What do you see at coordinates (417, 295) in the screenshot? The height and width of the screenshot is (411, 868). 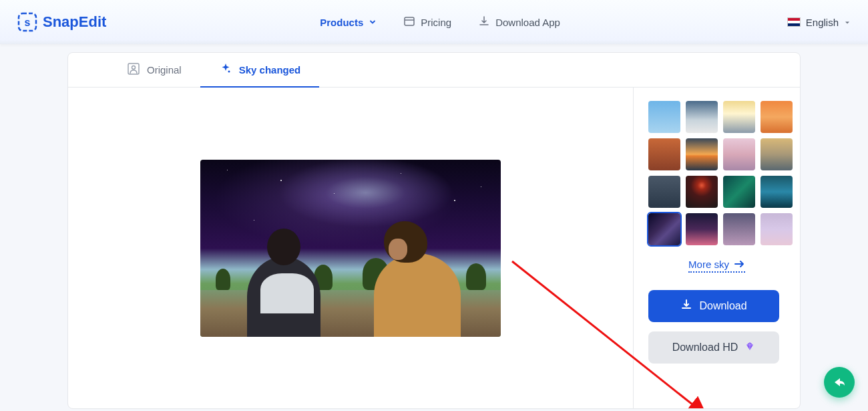 I see `person-right` at bounding box center [417, 295].